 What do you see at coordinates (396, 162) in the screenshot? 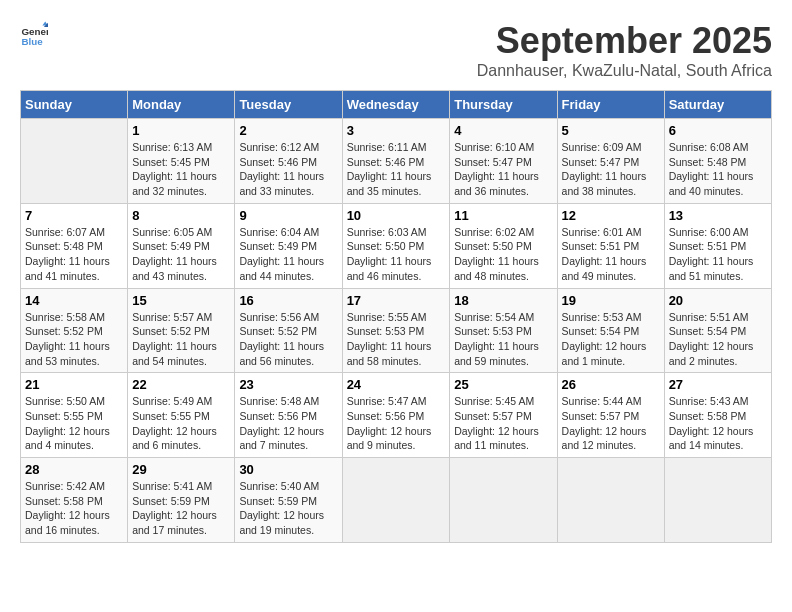
I see `week-row-1: 1Sunrise: 6:13 AM Sunset: 5:45 PM Daylig…` at bounding box center [396, 162].